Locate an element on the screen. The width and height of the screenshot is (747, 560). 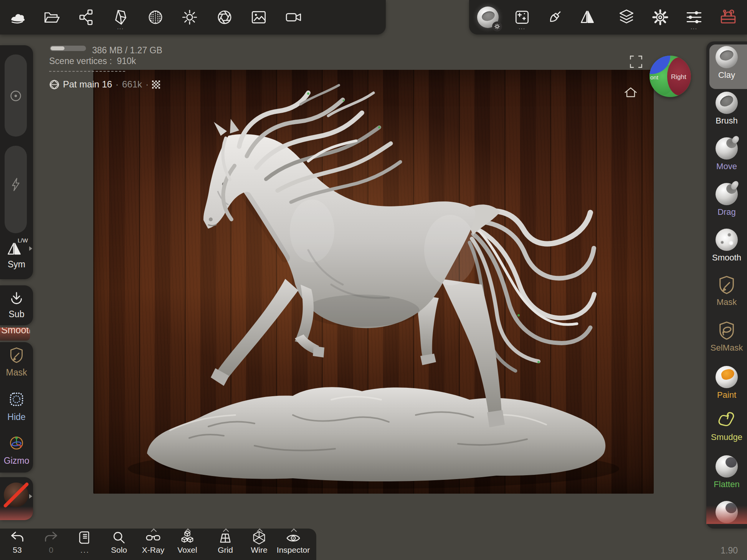
selmask-shield-icon is located at coordinates (727, 331).